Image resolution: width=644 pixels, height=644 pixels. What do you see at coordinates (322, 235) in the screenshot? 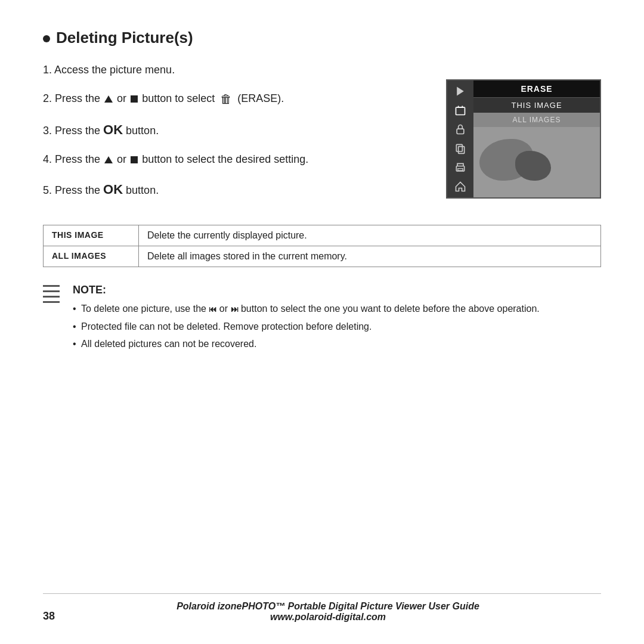
I see `table-row: THIS IMAGE Delete the currently displaye…` at bounding box center [322, 235].